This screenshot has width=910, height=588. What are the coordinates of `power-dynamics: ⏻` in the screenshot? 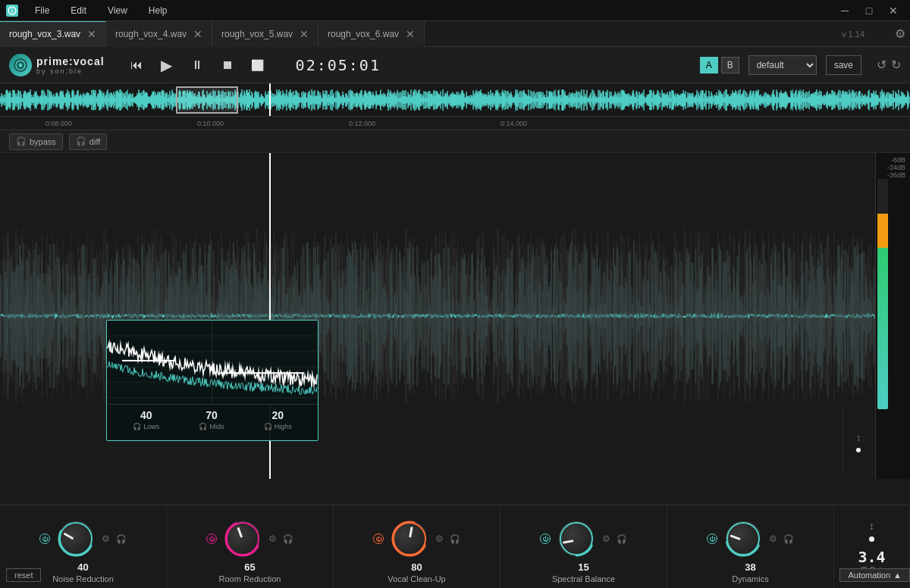 It's located at (712, 539).